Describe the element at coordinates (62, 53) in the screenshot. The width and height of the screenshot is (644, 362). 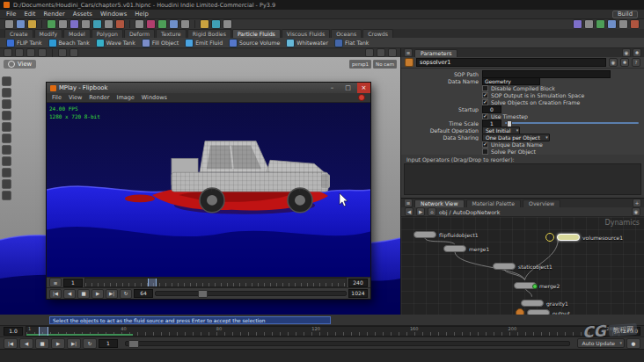
I see `snap-icon` at that location.